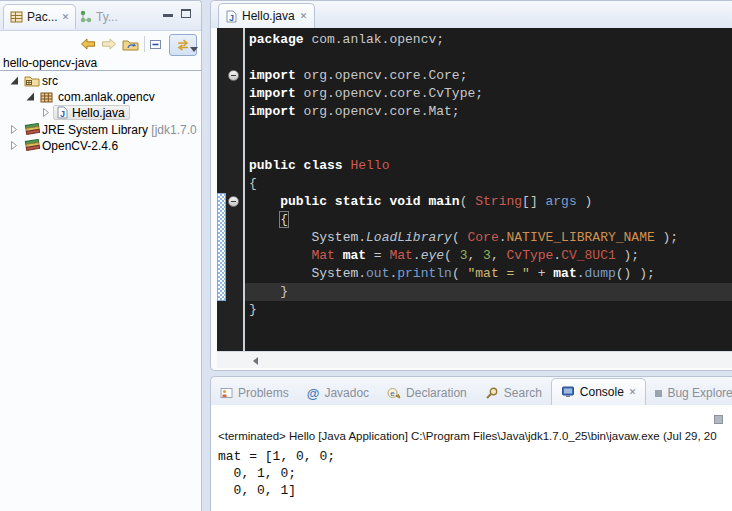 Image resolution: width=732 pixels, height=511 pixels. What do you see at coordinates (99, 16) in the screenshot?
I see `tab-type-hierarchy: Ty...` at bounding box center [99, 16].